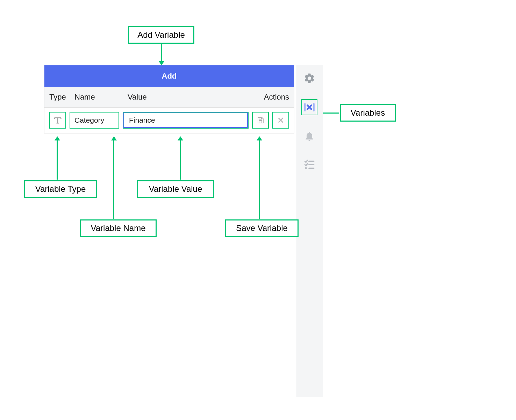 This screenshot has height=420, width=516. I want to click on callout-label: Variables, so click(368, 113).